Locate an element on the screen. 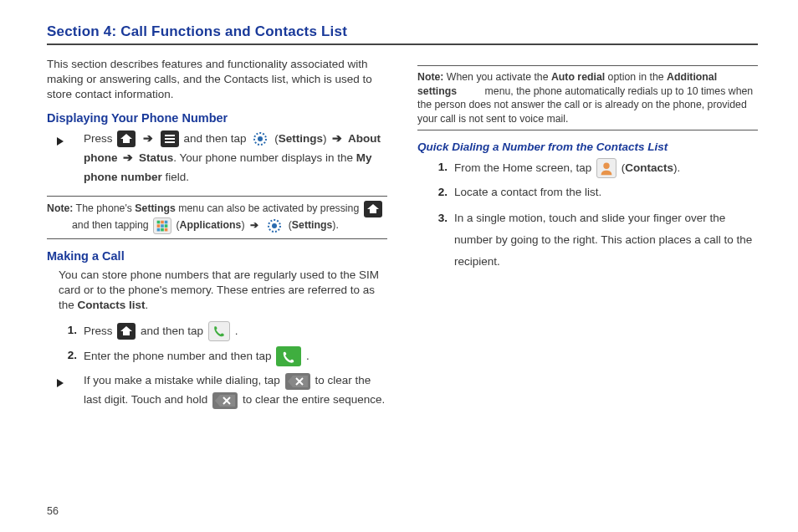  auto-redial-label: Auto redial is located at coordinates (578, 77).